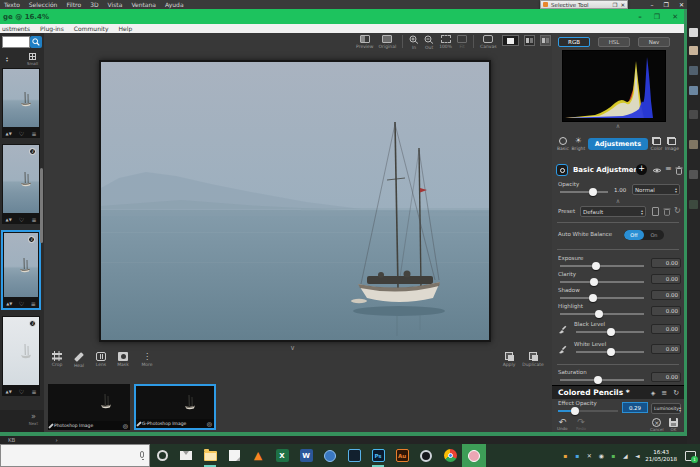  Describe the element at coordinates (661, 456) in the screenshot. I see `taskbar-clock: 16:43 21/05/2018` at that location.